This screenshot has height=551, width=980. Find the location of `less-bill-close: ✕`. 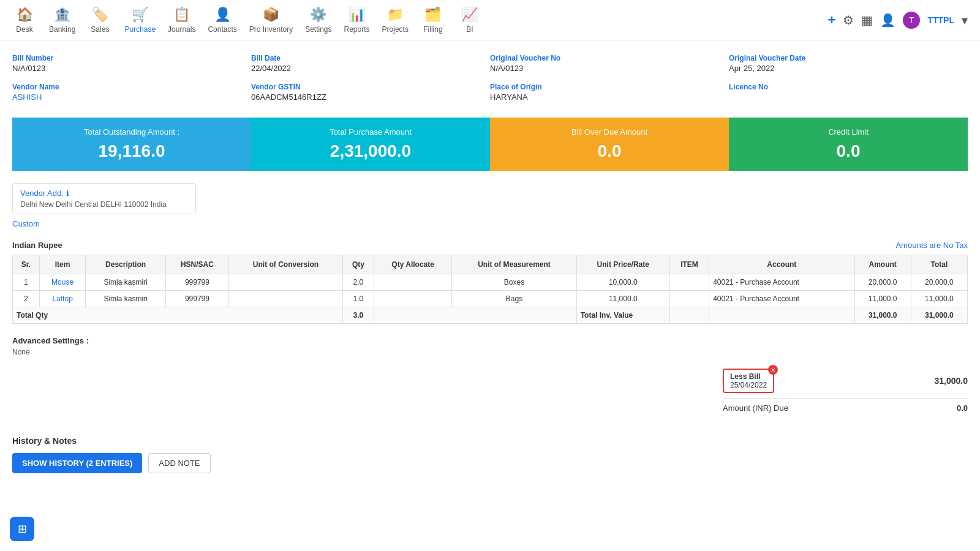

less-bill-close: ✕ is located at coordinates (773, 370).